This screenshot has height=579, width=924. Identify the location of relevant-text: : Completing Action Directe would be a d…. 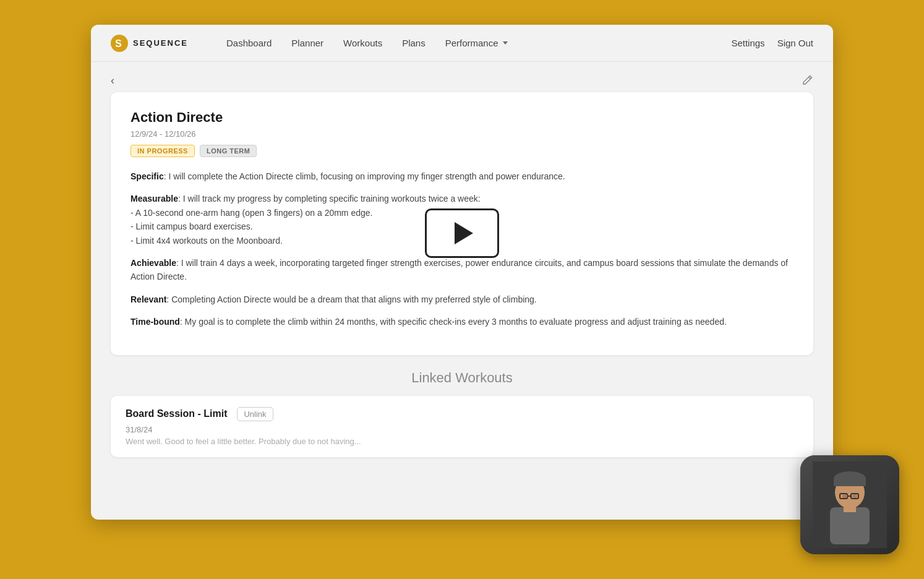
(351, 299).